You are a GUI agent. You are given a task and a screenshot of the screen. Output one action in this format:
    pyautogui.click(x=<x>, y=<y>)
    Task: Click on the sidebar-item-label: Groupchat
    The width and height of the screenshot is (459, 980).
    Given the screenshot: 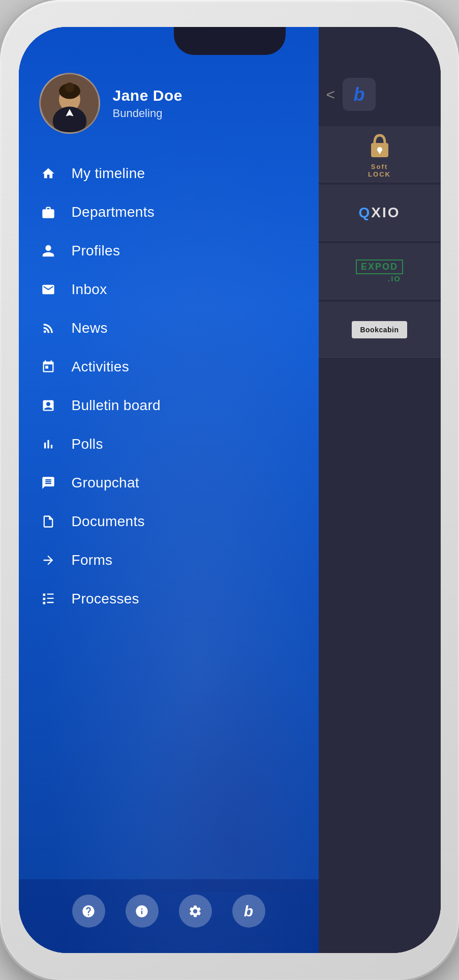 What is the action you would take?
    pyautogui.click(x=106, y=483)
    